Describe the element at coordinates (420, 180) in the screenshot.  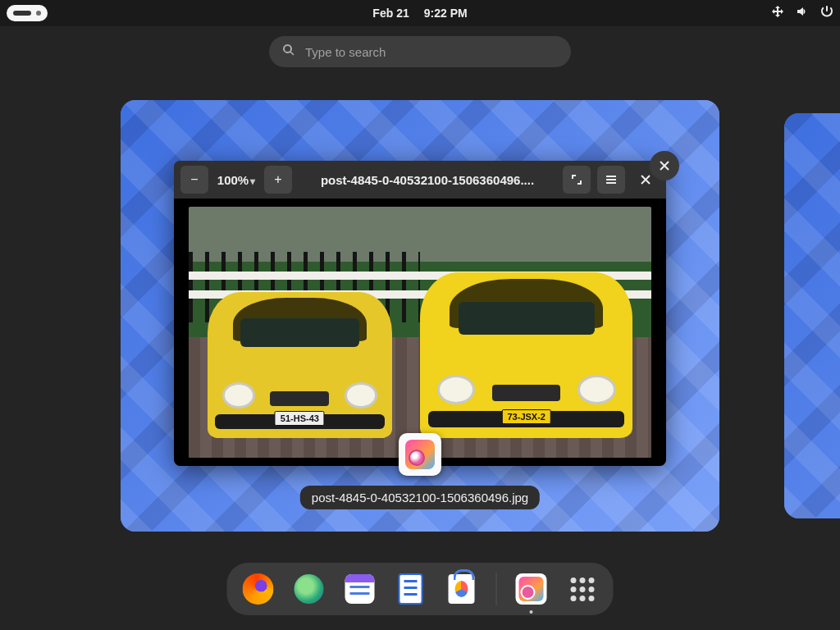
I see `window-headerbar: − 100%▾ + post-4845-0-40532100-150636049…` at that location.